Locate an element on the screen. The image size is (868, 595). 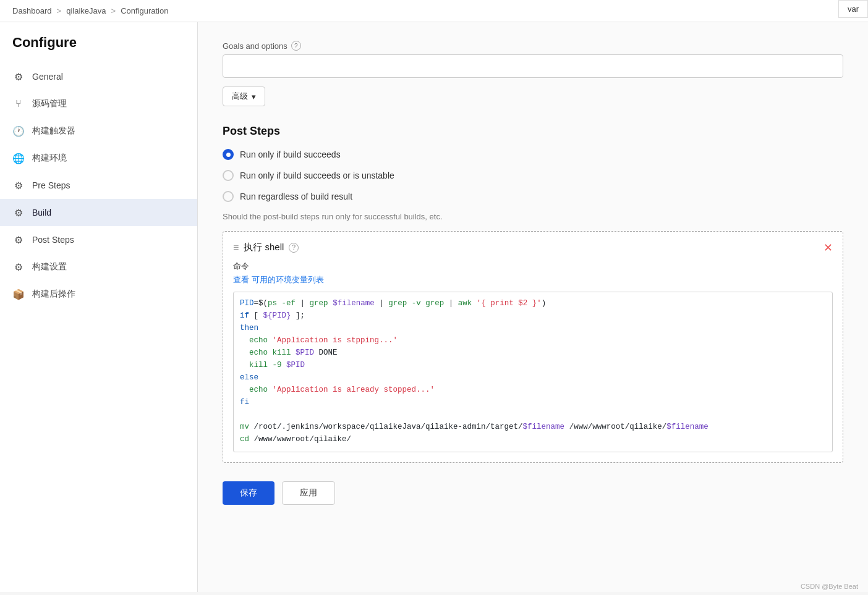
radio-circle-regardless is located at coordinates (228, 196).